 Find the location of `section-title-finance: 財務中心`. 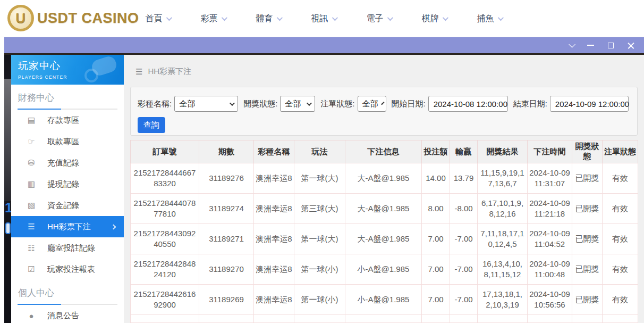

section-title-finance: 財務中心 is located at coordinates (67, 97).